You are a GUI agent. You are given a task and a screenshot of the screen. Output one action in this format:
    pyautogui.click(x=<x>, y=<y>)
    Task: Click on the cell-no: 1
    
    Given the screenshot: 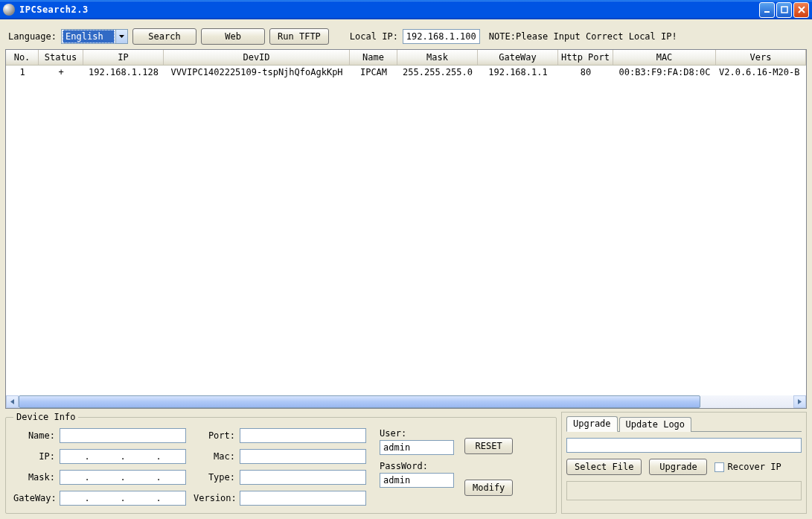 What is the action you would take?
    pyautogui.click(x=22, y=72)
    